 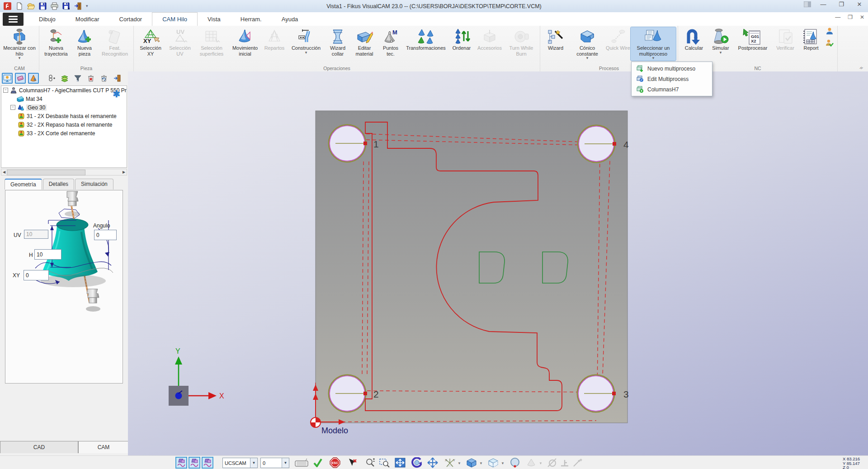 What do you see at coordinates (54, 6) in the screenshot?
I see `print-icon` at bounding box center [54, 6].